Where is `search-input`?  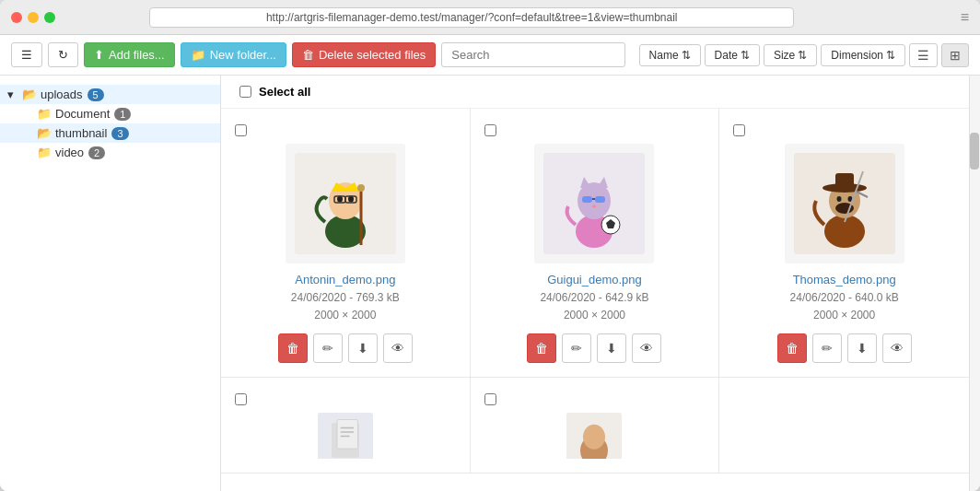
search-input is located at coordinates (533, 55).